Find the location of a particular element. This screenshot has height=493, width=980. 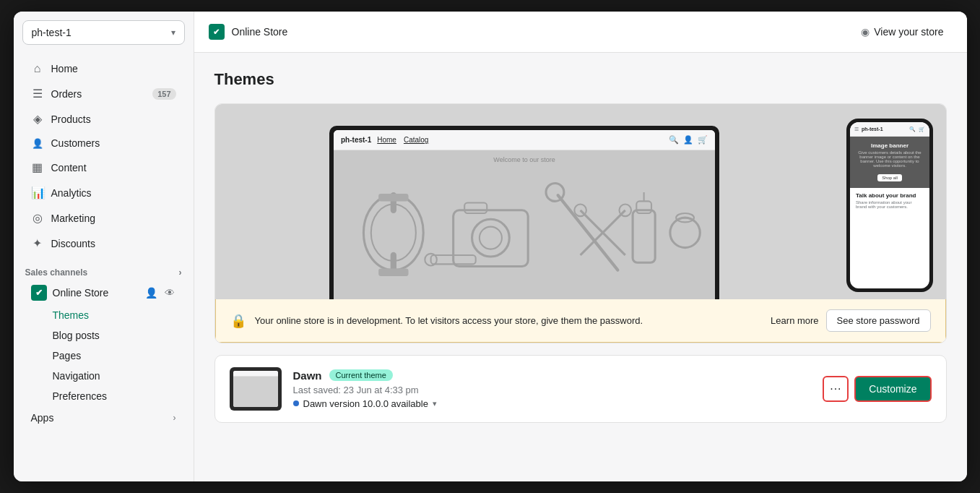

content-icon: ▦ is located at coordinates (38, 168).